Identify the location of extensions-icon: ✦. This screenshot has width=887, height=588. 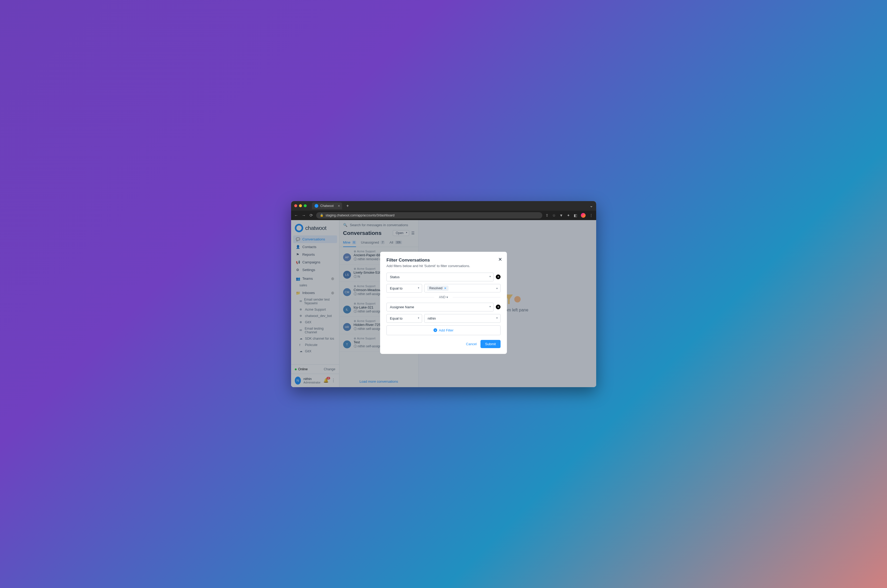
(568, 215).